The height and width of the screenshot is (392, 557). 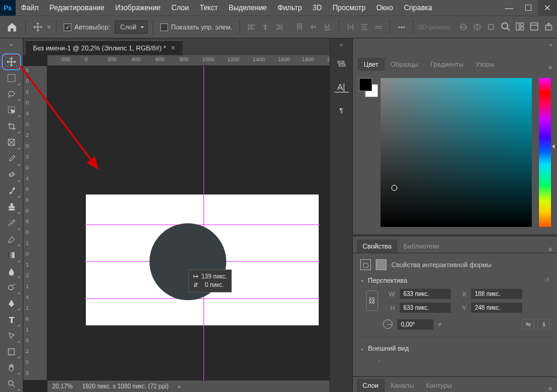 I want to click on color-swatches, so click(x=368, y=152).